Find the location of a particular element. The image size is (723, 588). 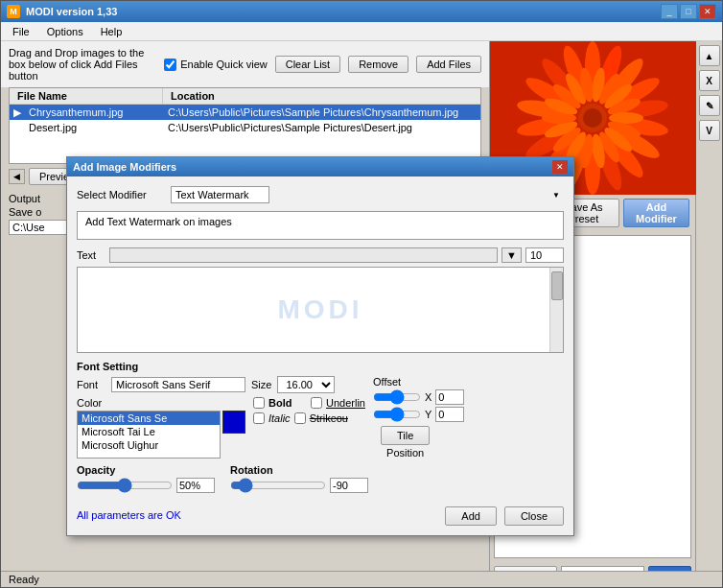

opacity-section: Opacity is located at coordinates (146, 479).